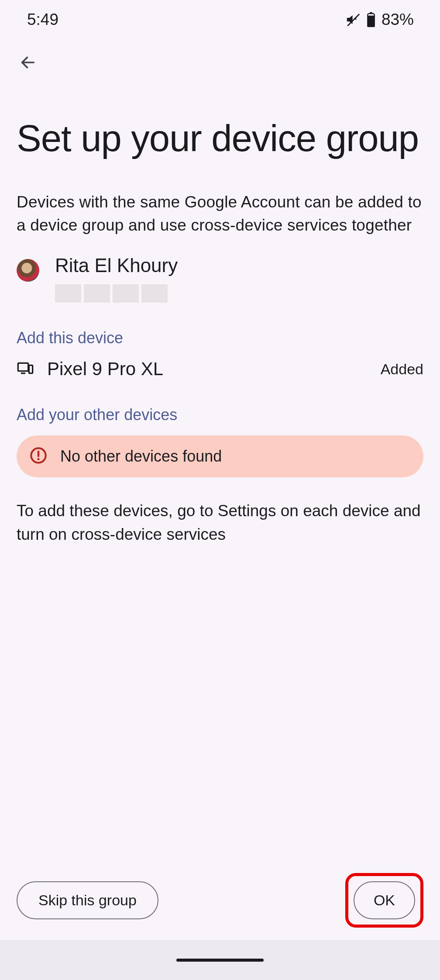  Describe the element at coordinates (220, 456) in the screenshot. I see `warning-banner: No other devices found` at that location.